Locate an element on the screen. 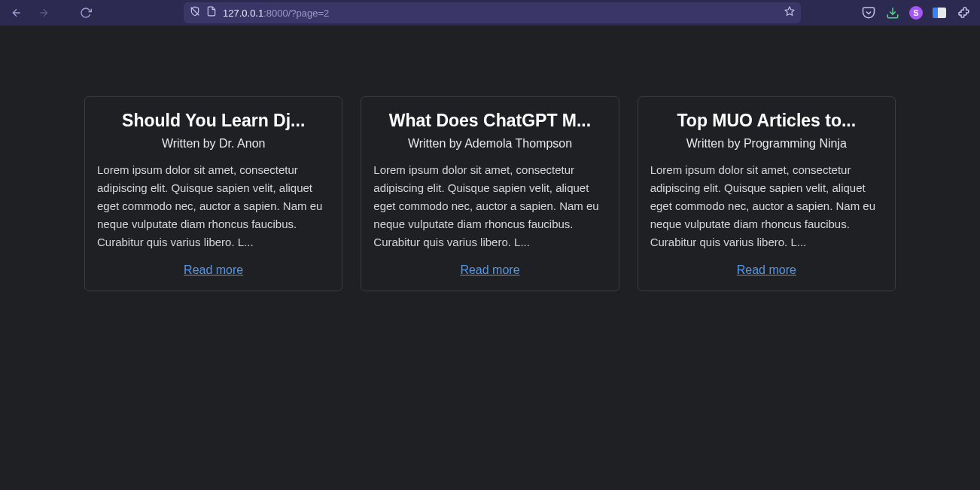 This screenshot has height=490, width=980. browser-toolbar: 127.0.0.1:8000/?page=2 S is located at coordinates (490, 13).